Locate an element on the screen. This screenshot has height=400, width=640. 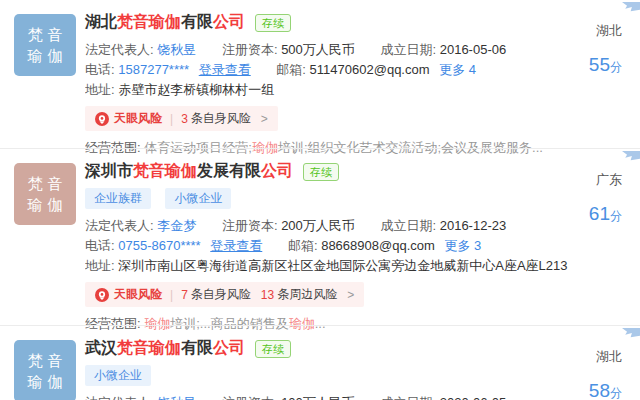
risk-count: 13 is located at coordinates (268, 295).